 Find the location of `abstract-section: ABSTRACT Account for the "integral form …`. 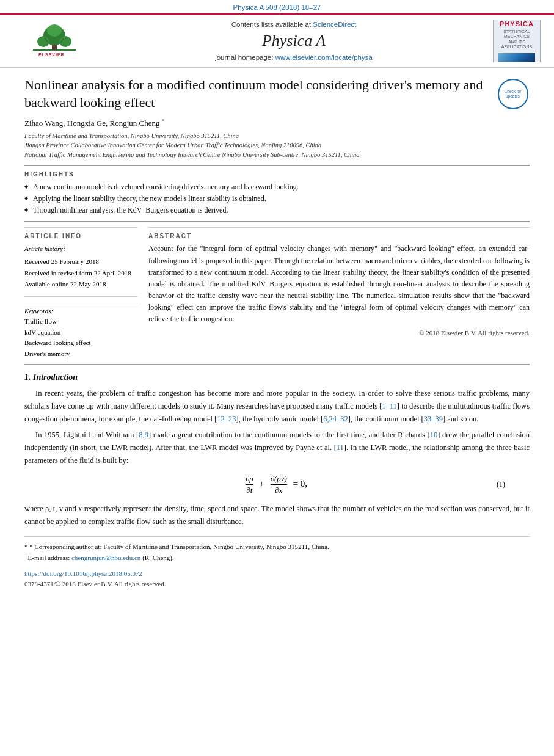

abstract-section: ABSTRACT Account for the "integral form … is located at coordinates (339, 282).